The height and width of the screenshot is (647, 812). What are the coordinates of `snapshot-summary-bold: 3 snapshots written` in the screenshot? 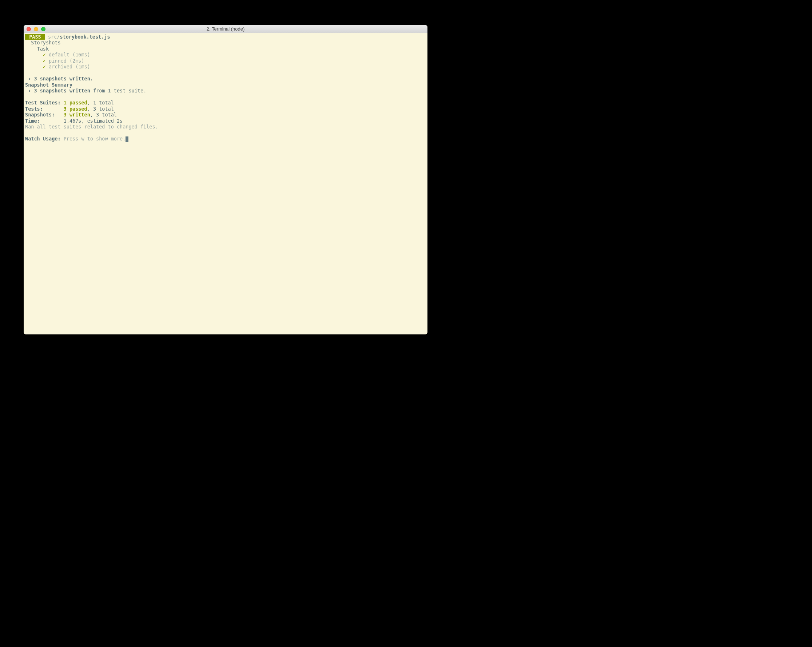 It's located at (62, 90).